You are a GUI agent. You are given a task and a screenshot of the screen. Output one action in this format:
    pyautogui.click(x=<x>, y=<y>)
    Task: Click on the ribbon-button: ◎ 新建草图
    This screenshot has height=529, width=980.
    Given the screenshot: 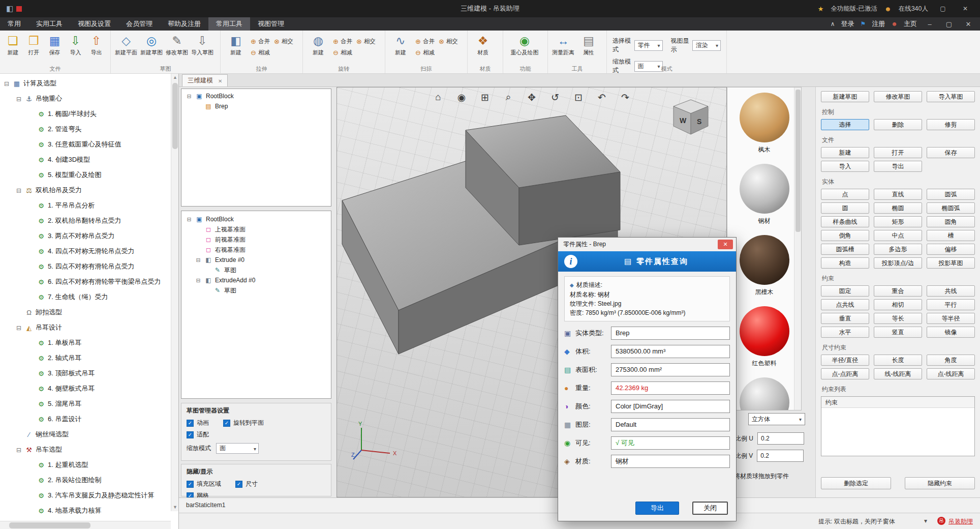 What is the action you would take?
    pyautogui.click(x=151, y=44)
    